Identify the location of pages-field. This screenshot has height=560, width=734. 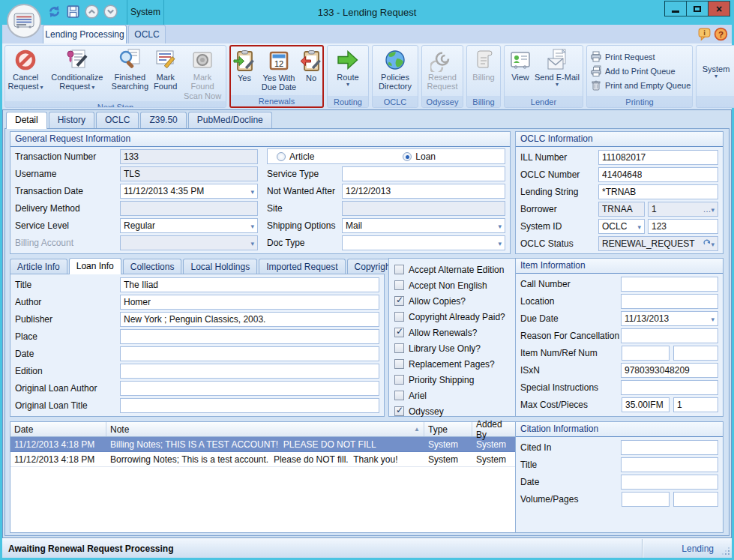
(696, 499).